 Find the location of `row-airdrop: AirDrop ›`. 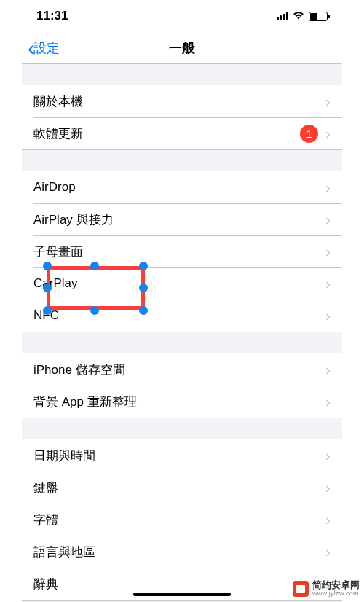

row-airdrop: AirDrop › is located at coordinates (182, 187).